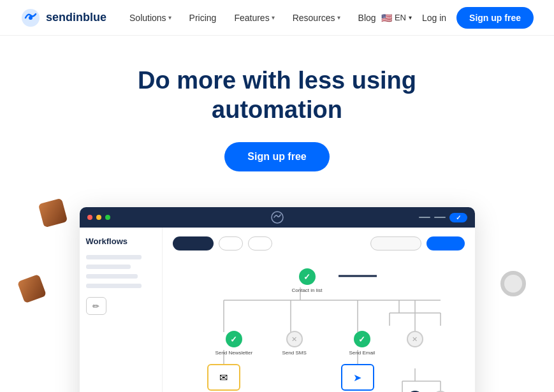  Describe the element at coordinates (99, 217) in the screenshot. I see `browser-minimize-dot` at that location.